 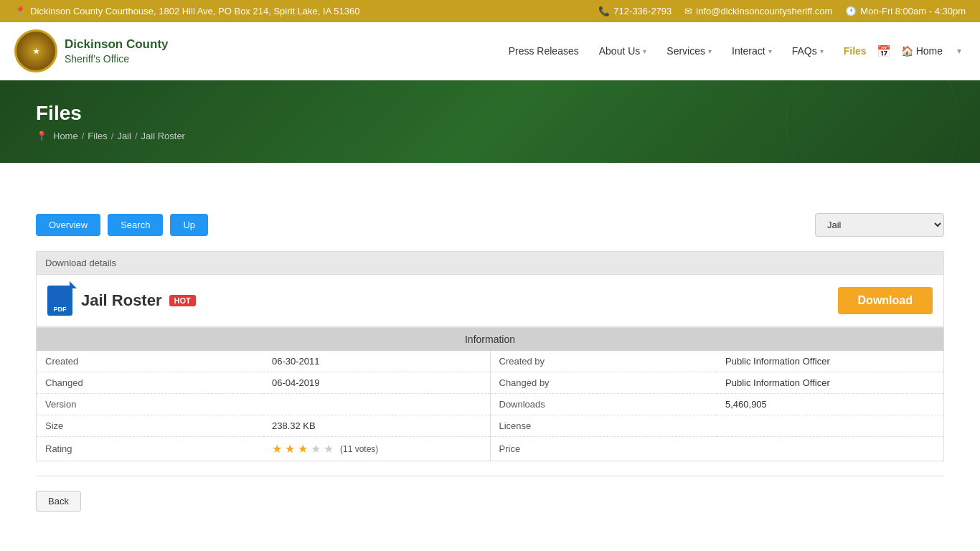 I want to click on created-by-label: Created by, so click(x=603, y=362).